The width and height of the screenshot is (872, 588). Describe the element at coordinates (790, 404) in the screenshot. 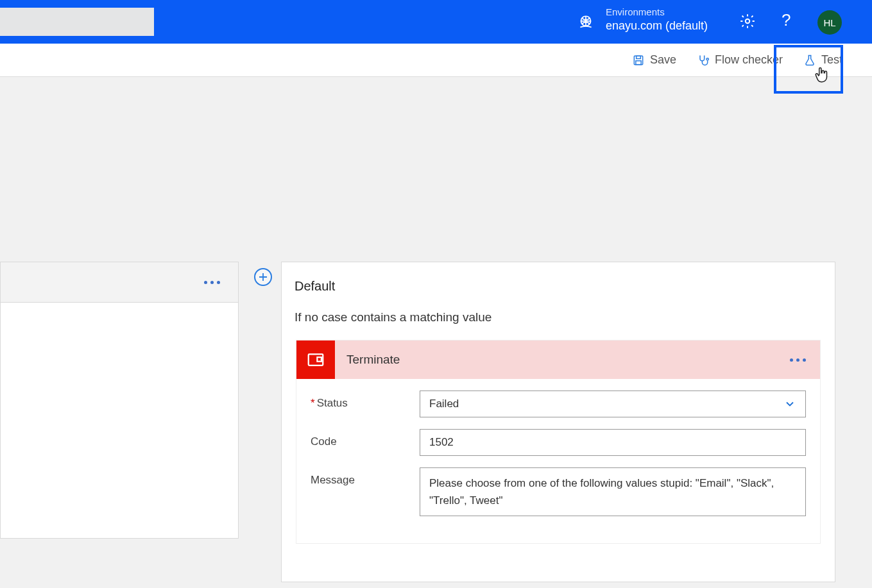

I see `chevron-down-icon` at that location.